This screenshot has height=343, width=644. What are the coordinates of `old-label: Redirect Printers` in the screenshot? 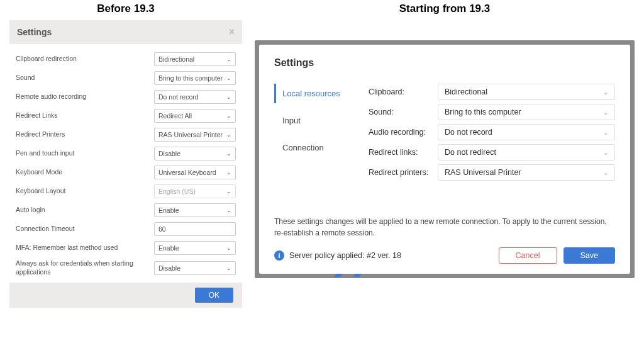 It's located at (85, 135).